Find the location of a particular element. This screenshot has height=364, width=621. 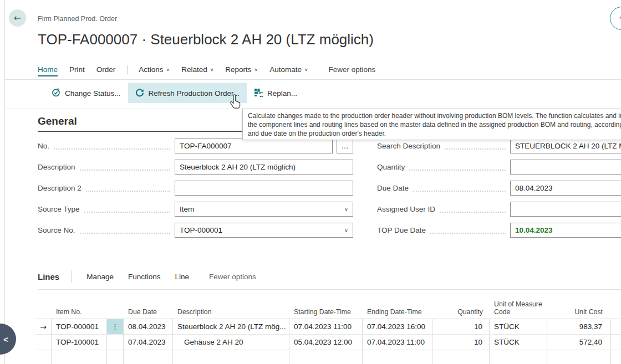

cell-item-no: TOP-100001 is located at coordinates (79, 342).